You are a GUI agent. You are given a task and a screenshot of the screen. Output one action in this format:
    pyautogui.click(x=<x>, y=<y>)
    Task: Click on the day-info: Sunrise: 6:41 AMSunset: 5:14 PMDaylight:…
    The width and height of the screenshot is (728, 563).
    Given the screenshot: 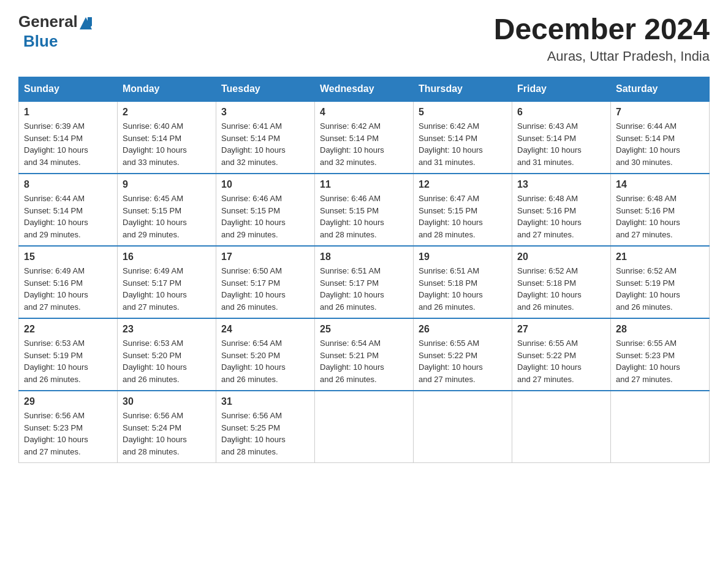 What is the action you would take?
    pyautogui.click(x=254, y=144)
    